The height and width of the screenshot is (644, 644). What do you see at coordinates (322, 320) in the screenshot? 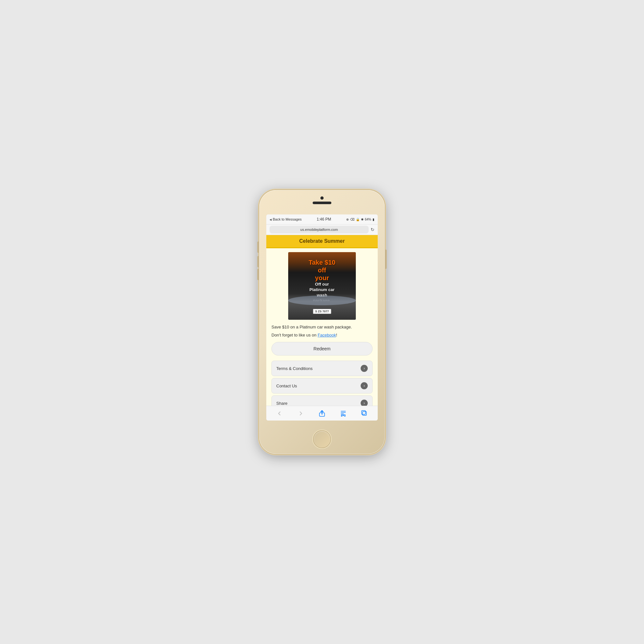
I see `main-content: Celebrate Summer Take $10 off your` at bounding box center [322, 320].